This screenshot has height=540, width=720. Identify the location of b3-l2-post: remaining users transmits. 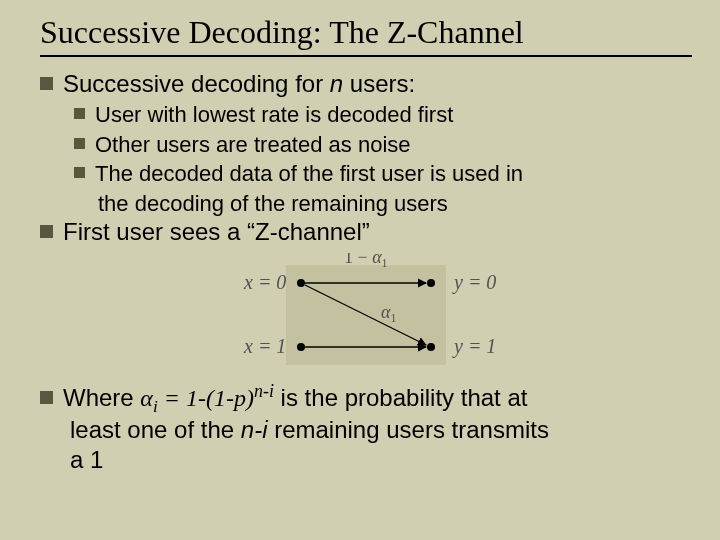
(408, 430).